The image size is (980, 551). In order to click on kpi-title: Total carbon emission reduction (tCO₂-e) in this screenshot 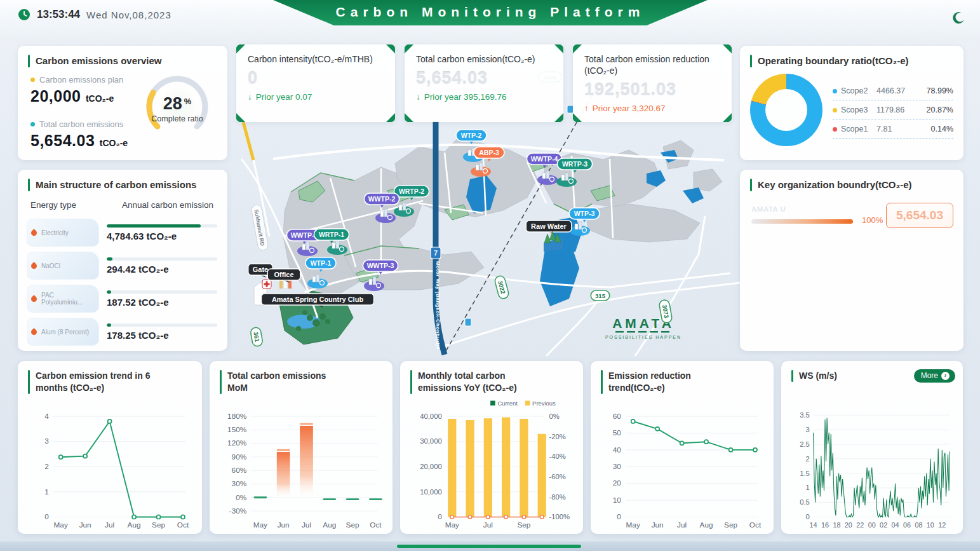, I will do `click(652, 60)`.